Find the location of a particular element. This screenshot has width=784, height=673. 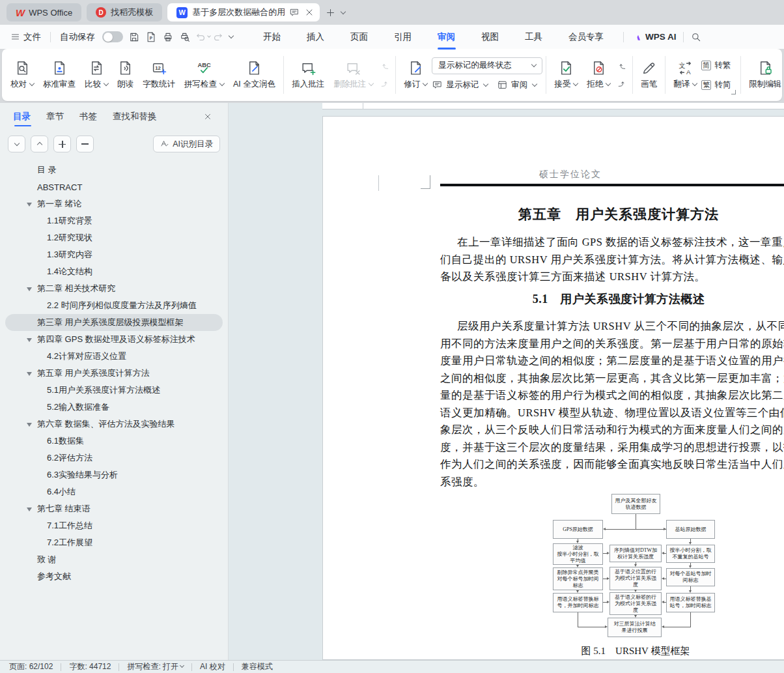

wps-ai-button: WPS AI is located at coordinates (654, 36).